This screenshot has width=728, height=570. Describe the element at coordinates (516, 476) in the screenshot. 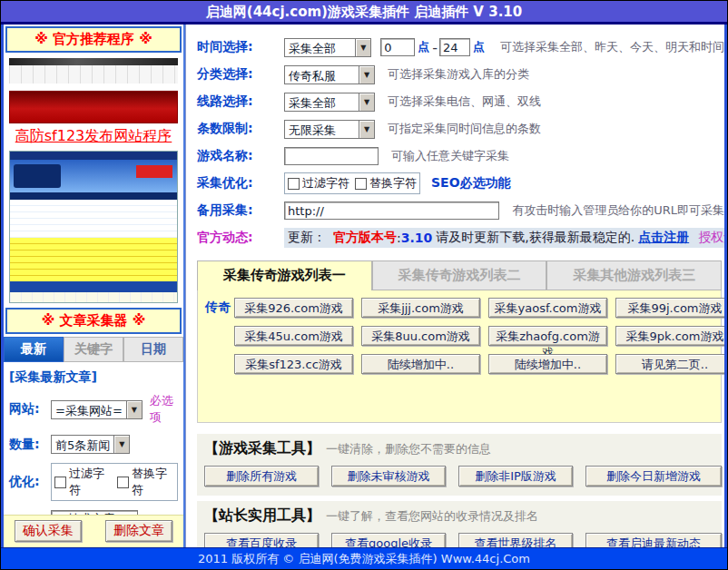

I see `delete-non-ip-button: 删除非IP版游戏` at that location.